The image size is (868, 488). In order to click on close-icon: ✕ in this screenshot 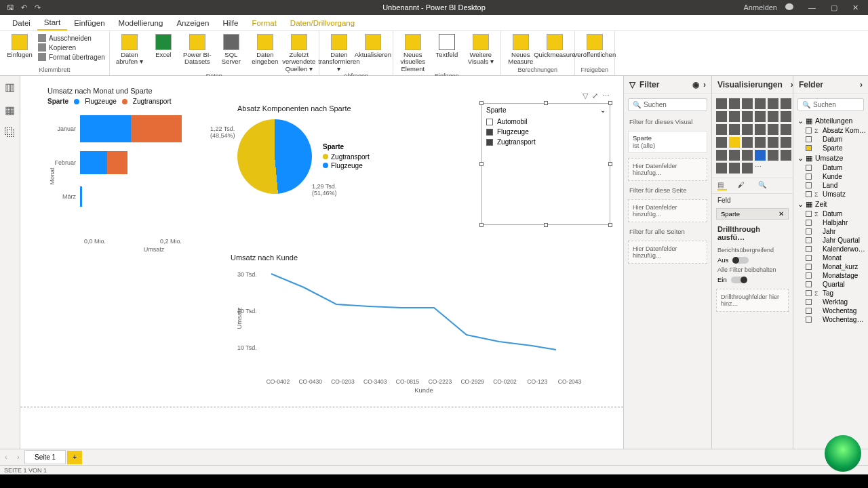, I will do `click(856, 8)`.